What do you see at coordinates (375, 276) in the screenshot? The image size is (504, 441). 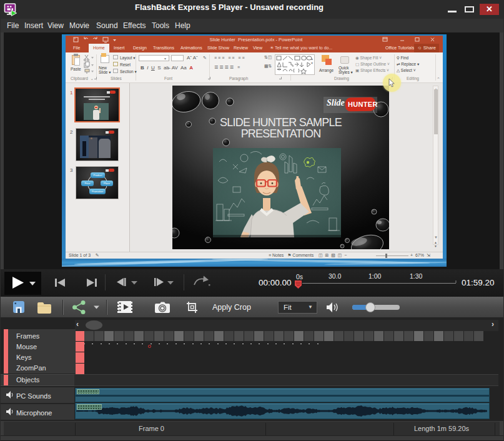 I see `svg-text: 1:00` at bounding box center [375, 276].